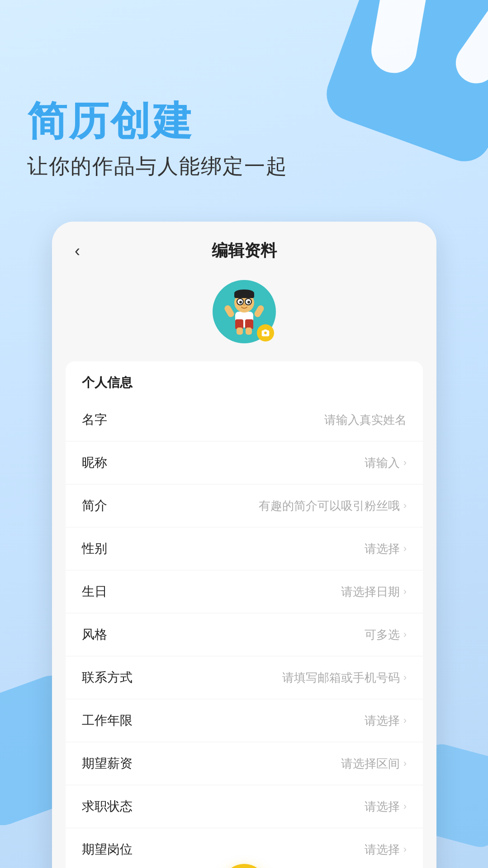  I want to click on field-value: 请输入›, so click(385, 463).